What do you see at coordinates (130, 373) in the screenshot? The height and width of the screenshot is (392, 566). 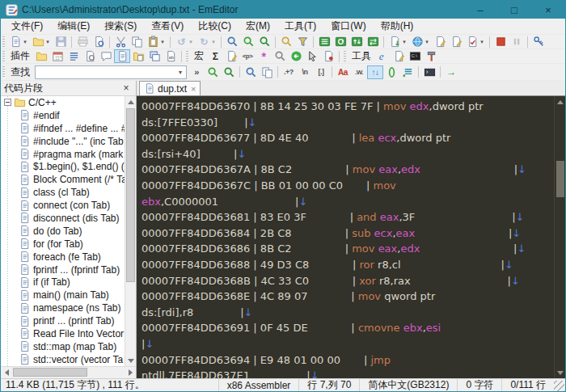 I see `scroll-right-icon` at bounding box center [130, 373].